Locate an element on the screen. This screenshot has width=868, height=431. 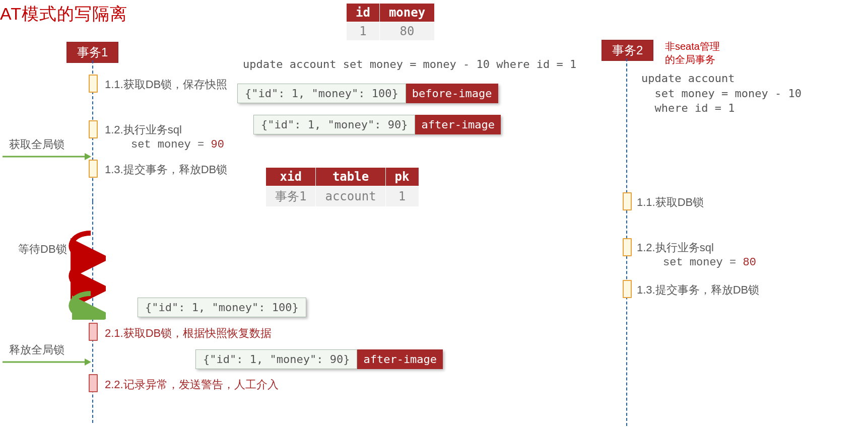
tx1-step-11: 1.1.获取DB锁，保存快照 is located at coordinates (166, 85).